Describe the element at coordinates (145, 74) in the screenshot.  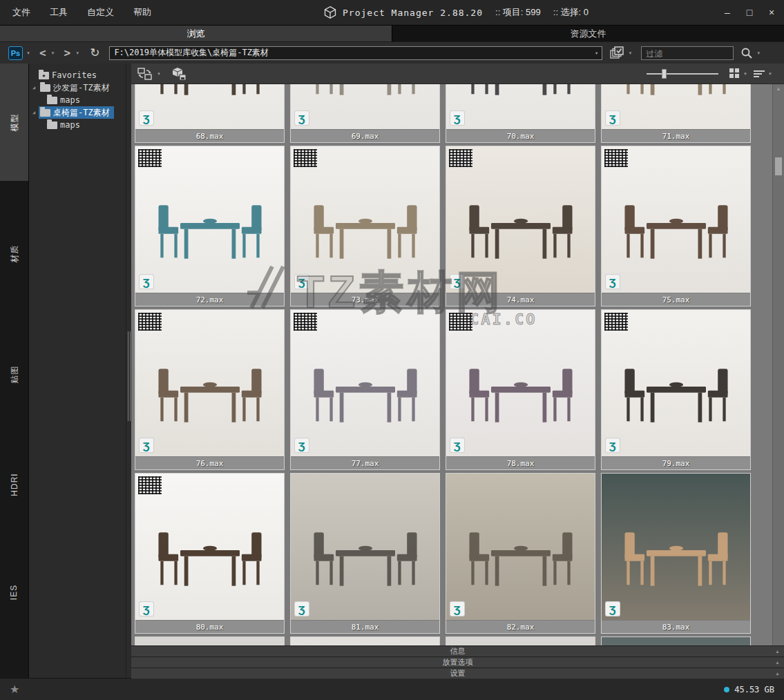
I see `relink-button` at that location.